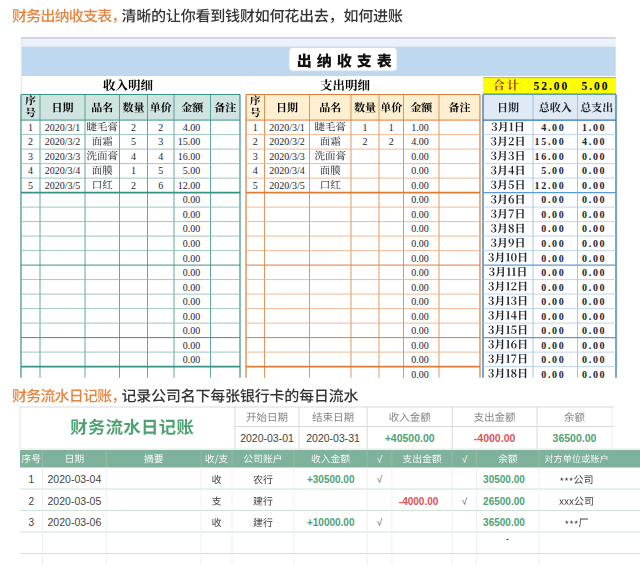 This screenshot has width=640, height=565. Describe the element at coordinates (75, 501) in the screenshot. I see `svg-text: 2020-03-05` at that location.